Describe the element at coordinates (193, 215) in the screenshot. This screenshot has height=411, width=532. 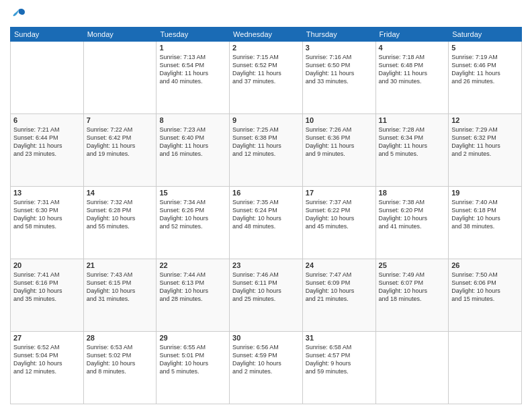
I see `day-info: Sunrise: 7:34 AM Sunset: 6:26 PM Dayligh…` at that location.